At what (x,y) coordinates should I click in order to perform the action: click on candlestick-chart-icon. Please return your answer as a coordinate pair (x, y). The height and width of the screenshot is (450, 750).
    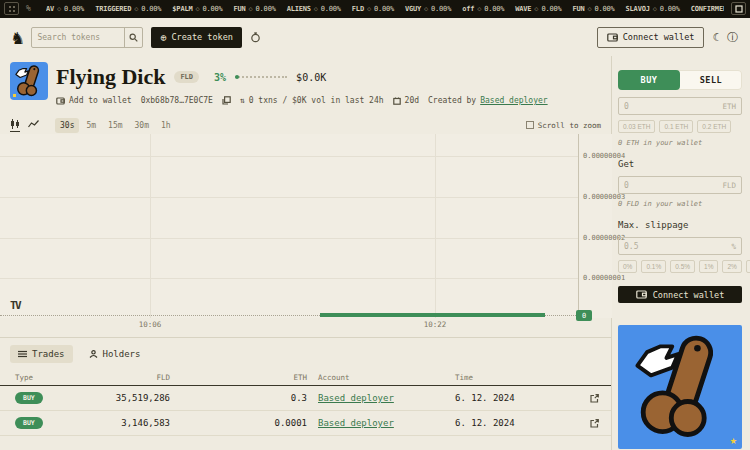
    Looking at the image, I should click on (15, 126).